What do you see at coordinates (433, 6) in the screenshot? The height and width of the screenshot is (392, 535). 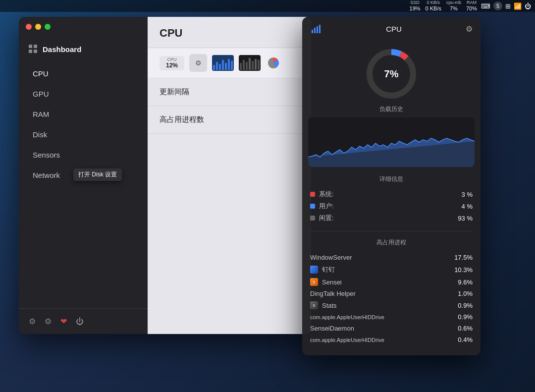 I see `network-stat: 0 KB/s 0 KB/s` at bounding box center [433, 6].